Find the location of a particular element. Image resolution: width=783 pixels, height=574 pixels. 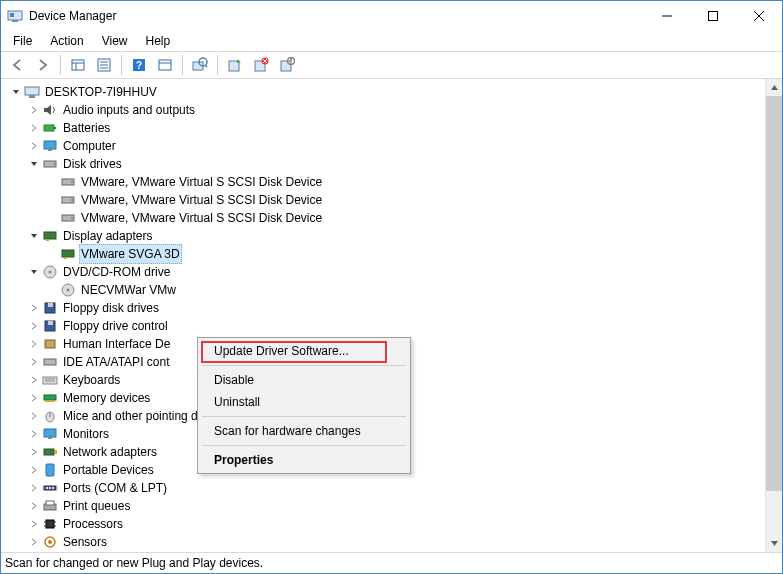

portable-device-icon is located at coordinates (50, 470).